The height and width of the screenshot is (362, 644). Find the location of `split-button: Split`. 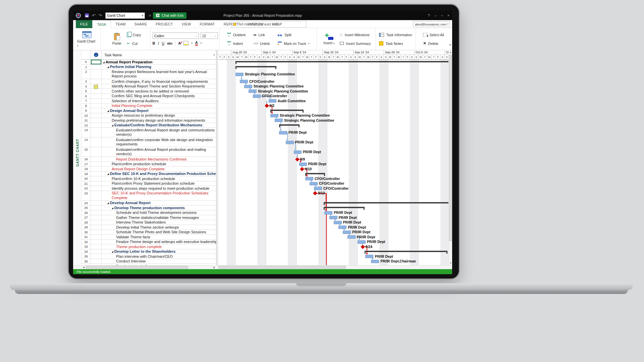

split-button: Split is located at coordinates (293, 35).